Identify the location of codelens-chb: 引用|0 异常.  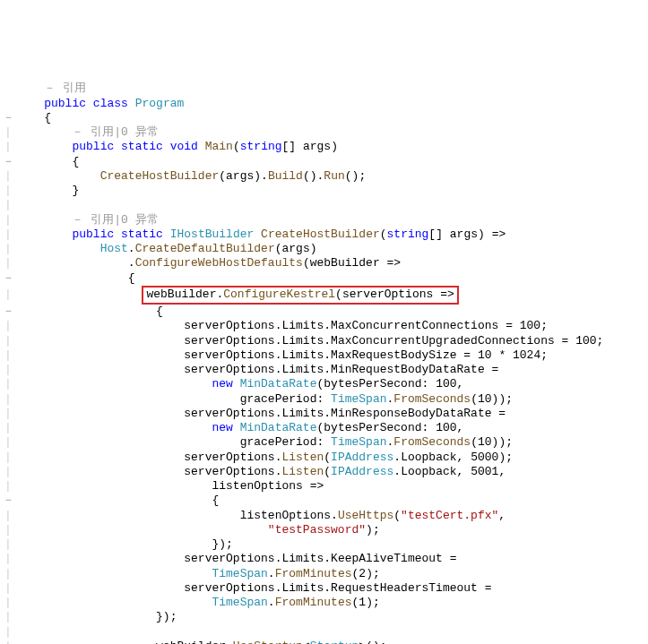
(124, 220).